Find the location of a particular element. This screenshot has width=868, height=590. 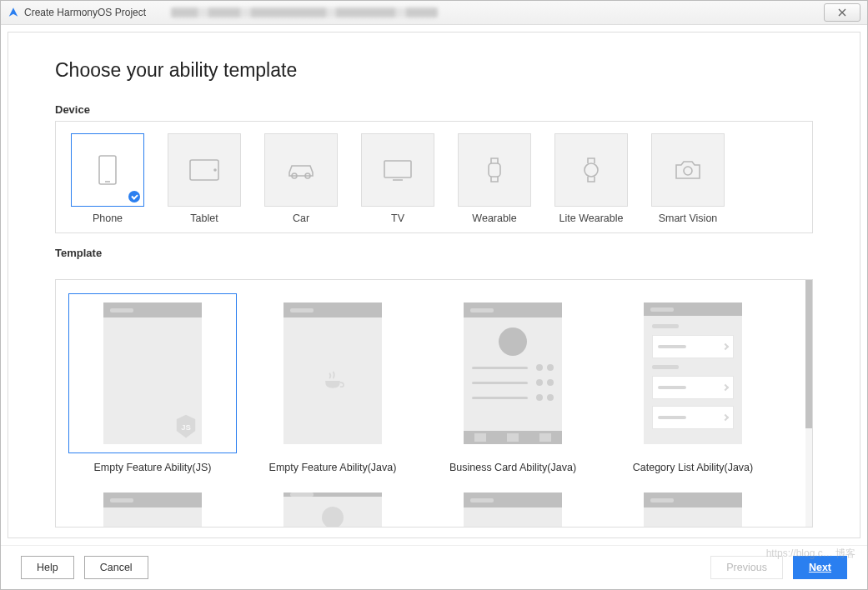

app-logo-icon is located at coordinates (13, 12).